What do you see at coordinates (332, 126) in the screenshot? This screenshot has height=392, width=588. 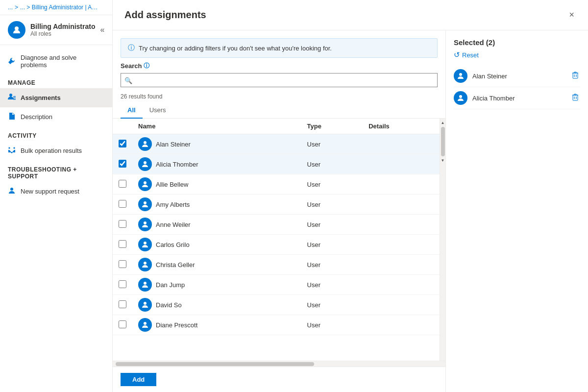 I see `header-type: Type` at bounding box center [332, 126].